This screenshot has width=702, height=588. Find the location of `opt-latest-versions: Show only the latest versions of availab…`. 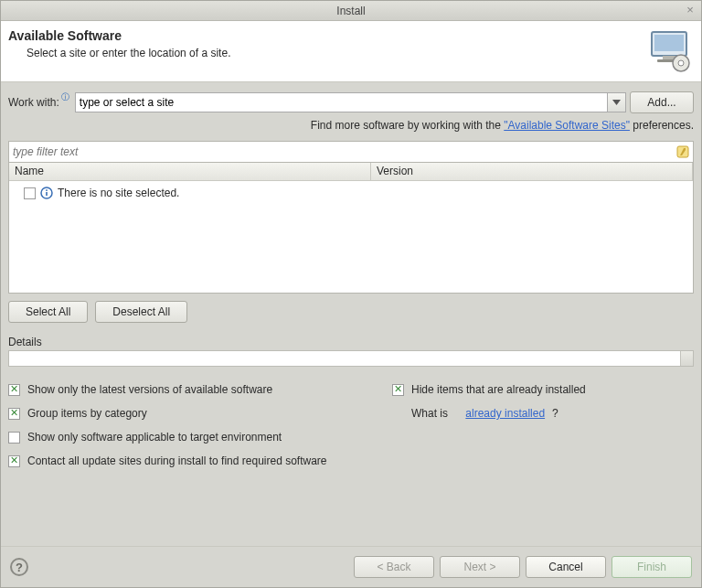

opt-latest-versions: Show only the latest versions of availab… is located at coordinates (200, 390).